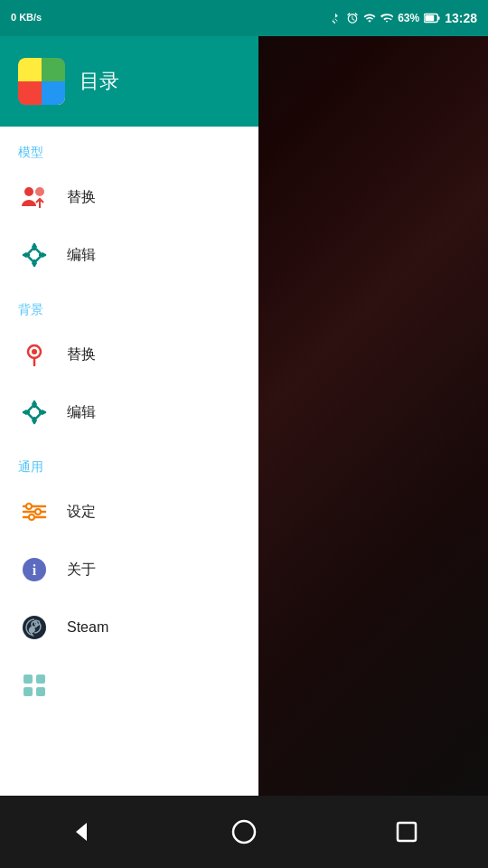  I want to click on settings-icon, so click(34, 512).